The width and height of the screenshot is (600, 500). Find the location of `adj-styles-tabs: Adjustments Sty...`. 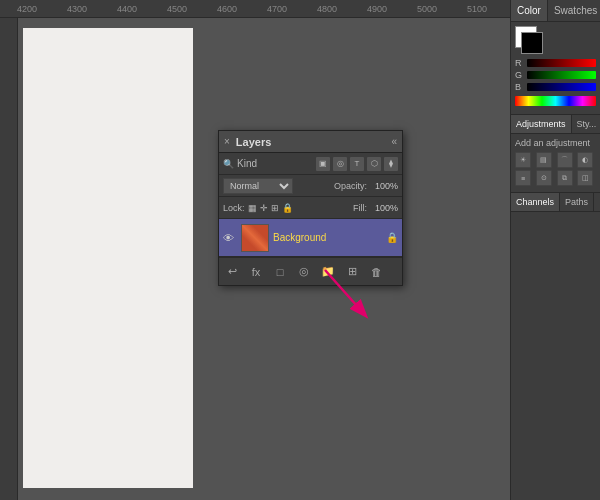

adj-styles-tabs: Adjustments Sty... is located at coordinates (556, 124).